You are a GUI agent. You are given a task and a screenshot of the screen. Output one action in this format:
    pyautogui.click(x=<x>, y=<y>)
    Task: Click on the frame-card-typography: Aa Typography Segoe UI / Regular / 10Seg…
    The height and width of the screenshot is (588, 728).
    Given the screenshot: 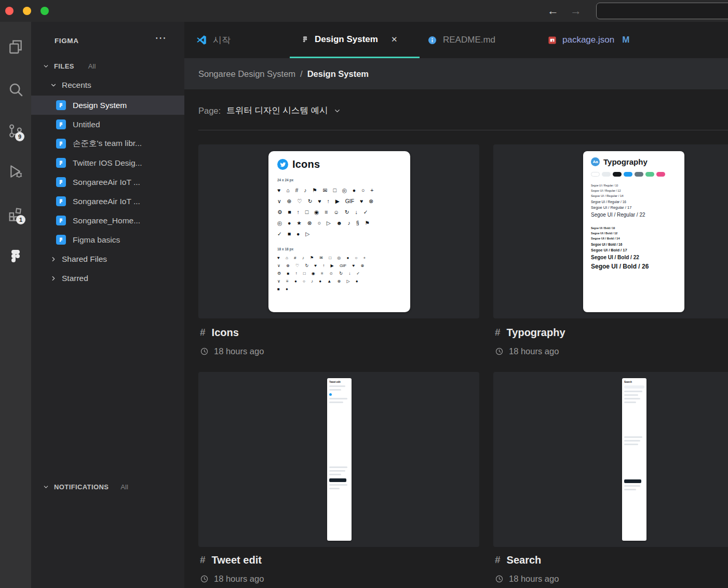 What is the action you would take?
    pyautogui.click(x=611, y=232)
    